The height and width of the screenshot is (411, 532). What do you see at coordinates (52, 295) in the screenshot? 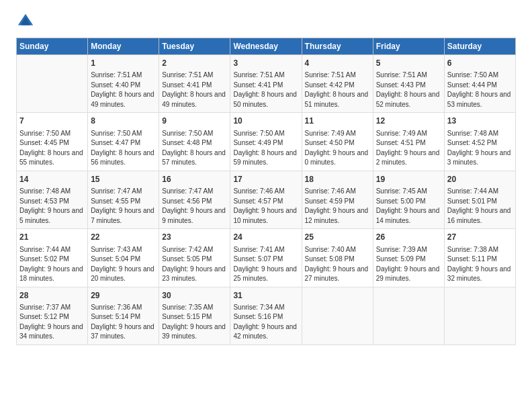
I see `day-number: 28` at bounding box center [52, 295].